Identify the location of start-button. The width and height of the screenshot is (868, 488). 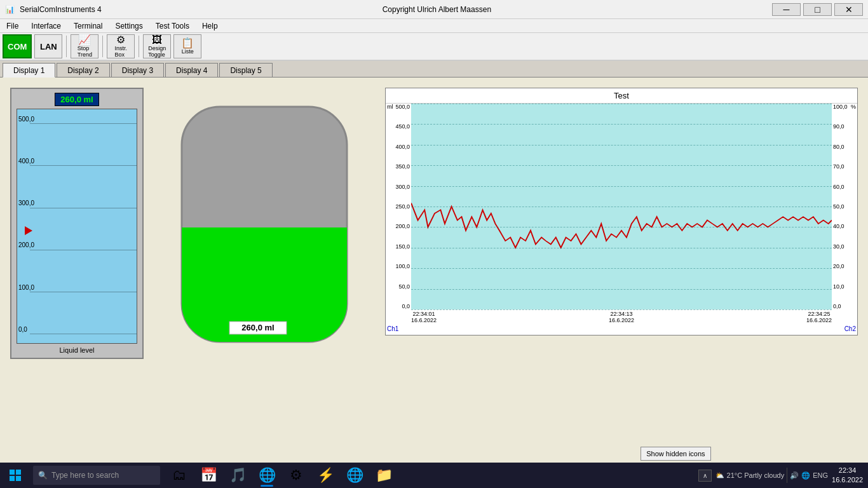
(15, 475).